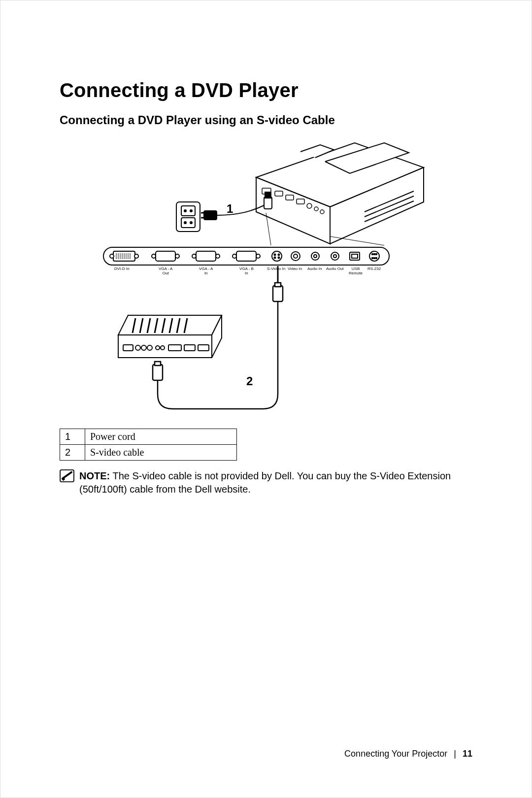  Describe the element at coordinates (467, 754) in the screenshot. I see `footer-page-number: 11` at that location.